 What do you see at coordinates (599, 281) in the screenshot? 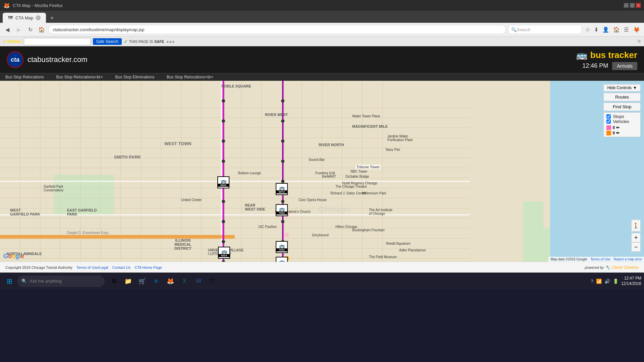
I see `network-icon: 📶` at bounding box center [599, 281].